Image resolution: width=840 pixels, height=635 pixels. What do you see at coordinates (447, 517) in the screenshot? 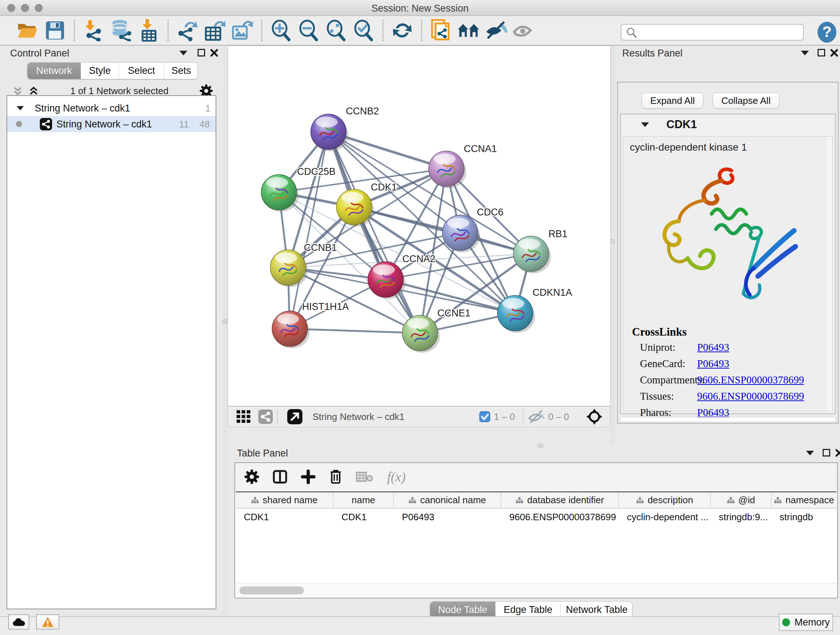
I see `table-cell: P06493` at bounding box center [447, 517].